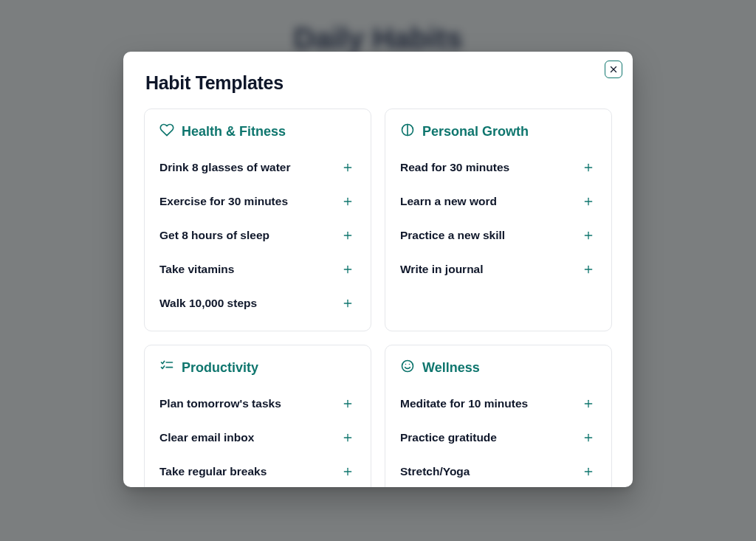 The image size is (756, 541). What do you see at coordinates (258, 201) in the screenshot?
I see `template-item: Exercise for 30 minutes` at bounding box center [258, 201].